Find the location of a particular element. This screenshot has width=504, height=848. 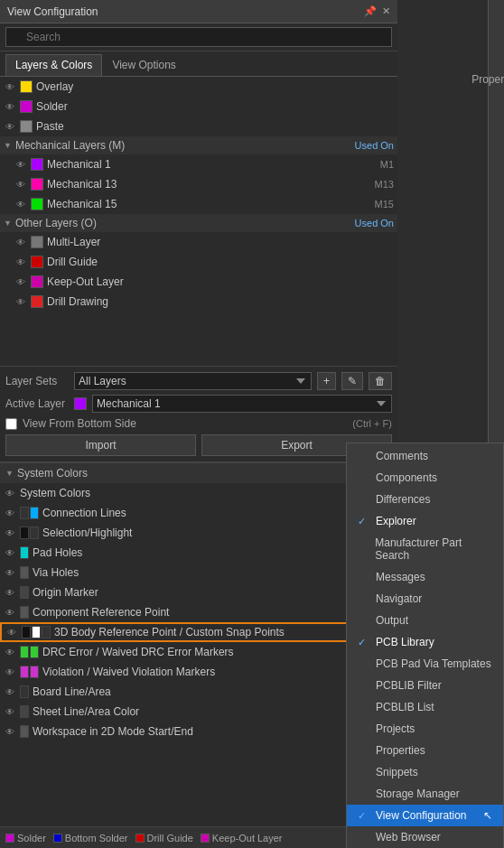

vis-workspace2d: 👁 is located at coordinates (10, 732).